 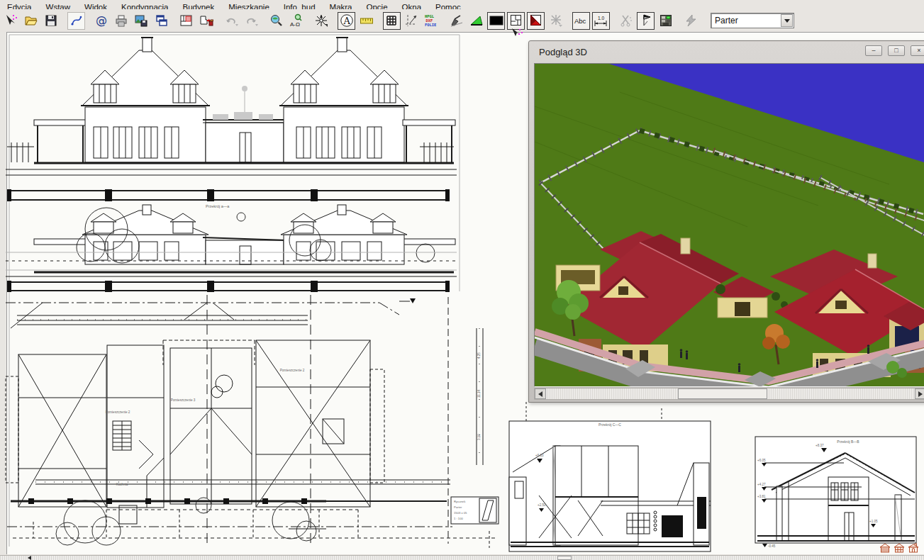 What do you see at coordinates (448, 5) in the screenshot?
I see `menu-item-pomoc: Pomoc` at bounding box center [448, 5].